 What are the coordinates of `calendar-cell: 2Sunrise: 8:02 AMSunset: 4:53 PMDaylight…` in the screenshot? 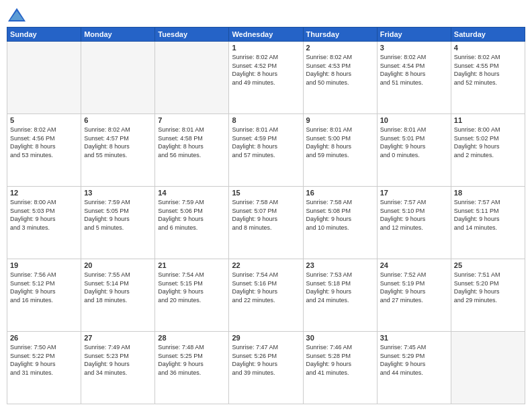 It's located at (340, 78).